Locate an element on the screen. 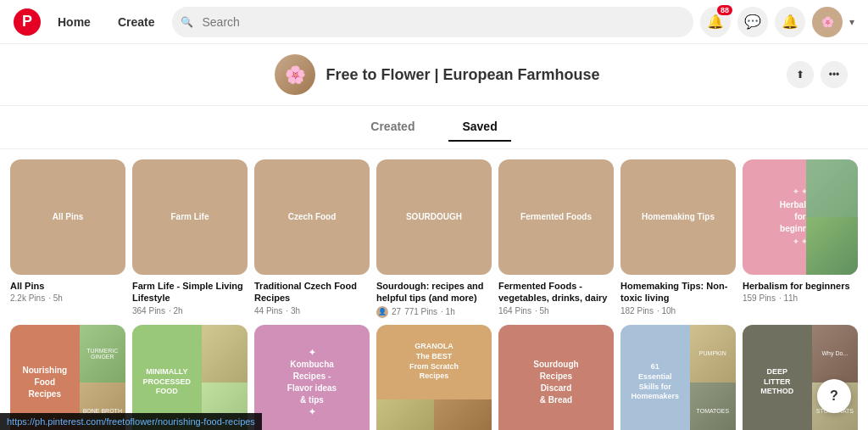 The height and width of the screenshot is (430, 868). profile-header: 🌸 Free to Flower | European Farmhouse ⬆ … is located at coordinates (434, 75).